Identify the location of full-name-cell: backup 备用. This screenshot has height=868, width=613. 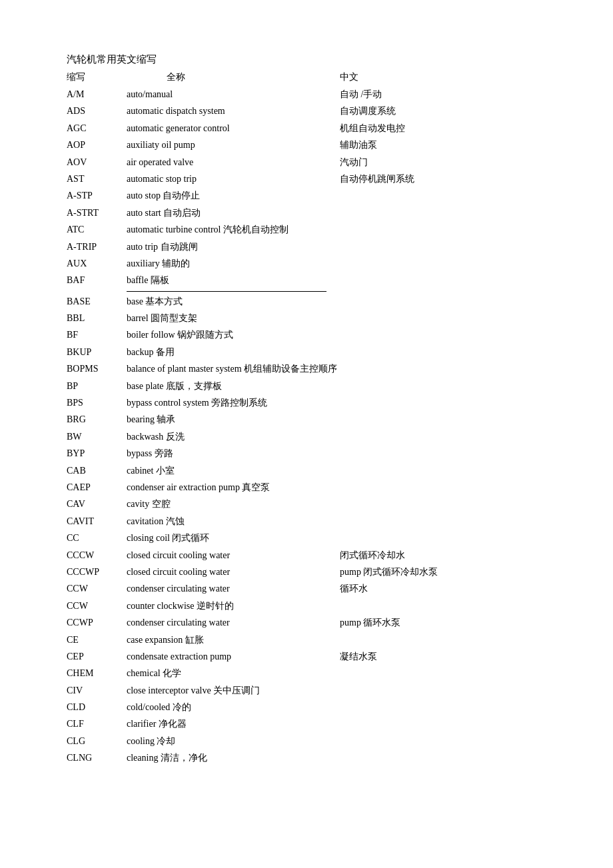
(233, 352).